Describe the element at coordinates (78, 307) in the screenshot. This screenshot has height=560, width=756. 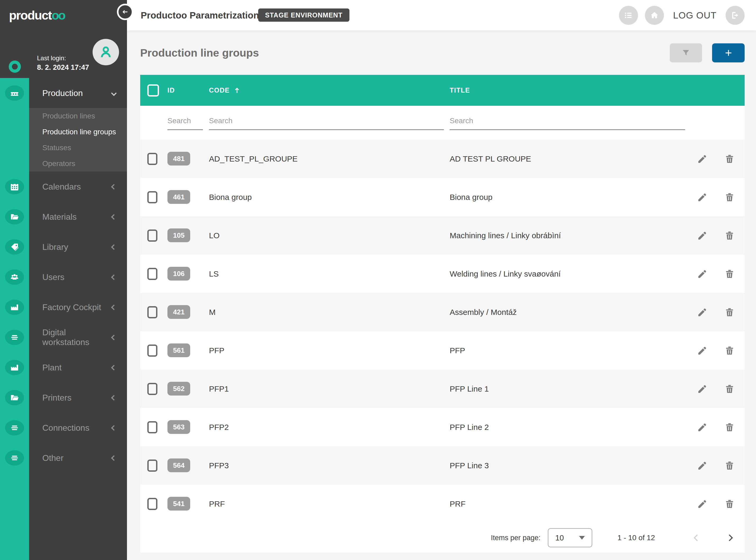
I see `sidebar-item-factory-cockpit: Factory Cockpit` at that location.